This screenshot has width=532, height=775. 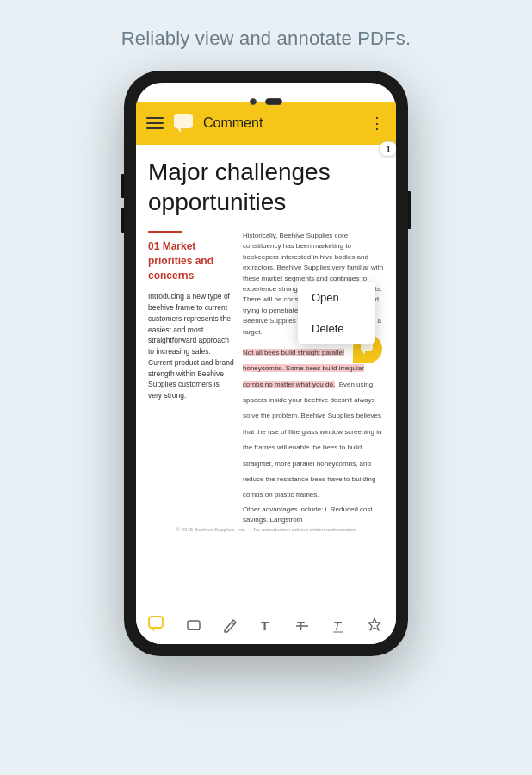 What do you see at coordinates (183, 123) in the screenshot?
I see `comment-bubble-icon` at bounding box center [183, 123].